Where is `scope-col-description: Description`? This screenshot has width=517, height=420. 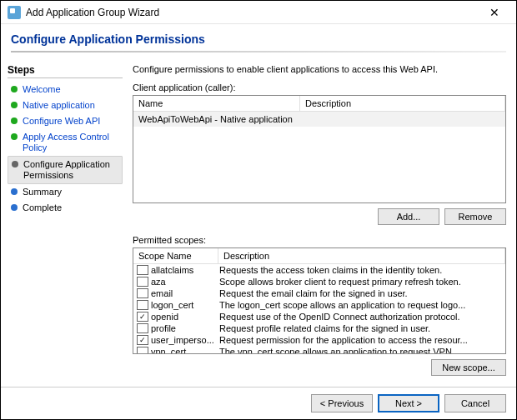 scope-col-description: Description is located at coordinates (362, 256).